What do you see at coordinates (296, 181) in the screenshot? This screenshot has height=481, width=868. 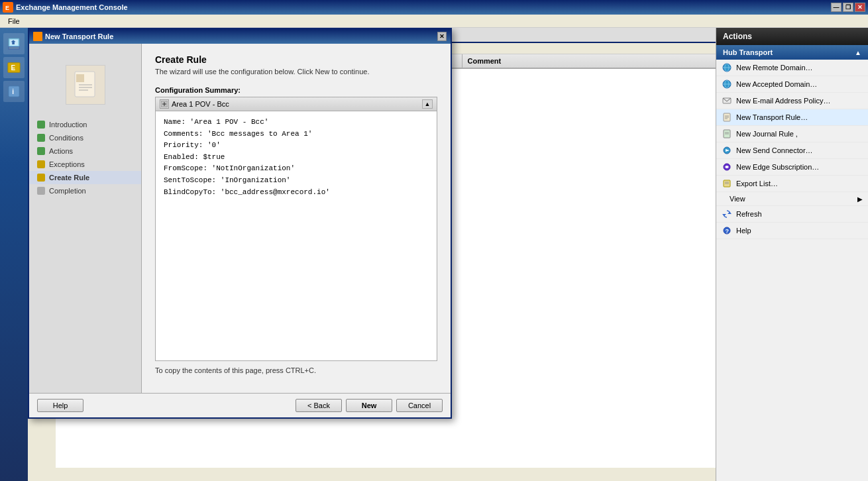 I see `config-detail-5: SentToScope: 'InOrganization'` at bounding box center [296, 181].